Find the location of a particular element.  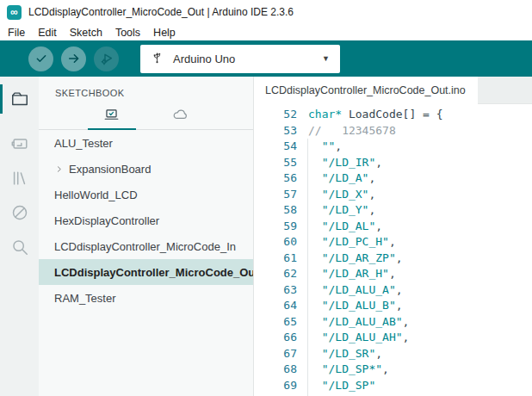

sketch-item-label: LCDdisplayController_MicroCode_In is located at coordinates (145, 246).